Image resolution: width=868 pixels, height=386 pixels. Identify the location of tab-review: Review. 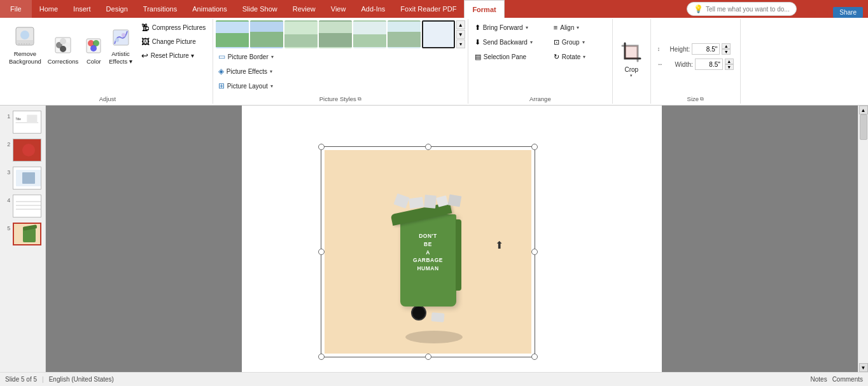
(304, 9).